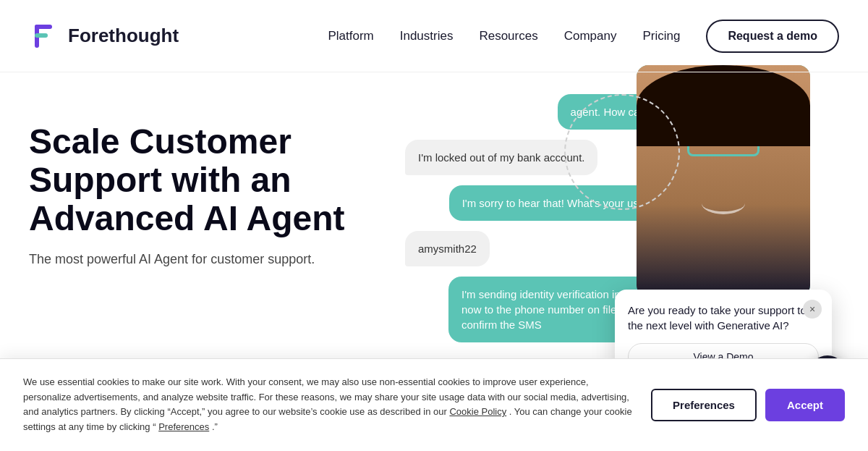 The width and height of the screenshot is (868, 451). I want to click on nav-links: Platform Industries Resources Company Pr…, so click(583, 36).